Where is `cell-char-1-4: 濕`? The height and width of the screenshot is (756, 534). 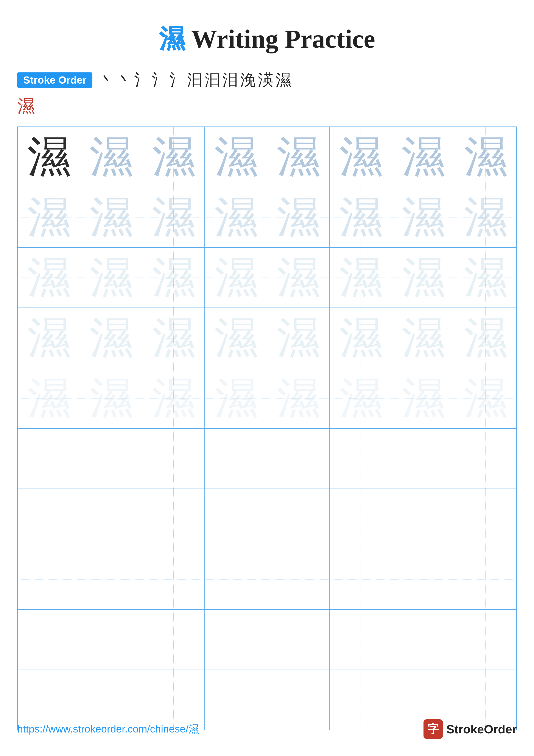 cell-char-1-4: 濕 is located at coordinates (298, 217).